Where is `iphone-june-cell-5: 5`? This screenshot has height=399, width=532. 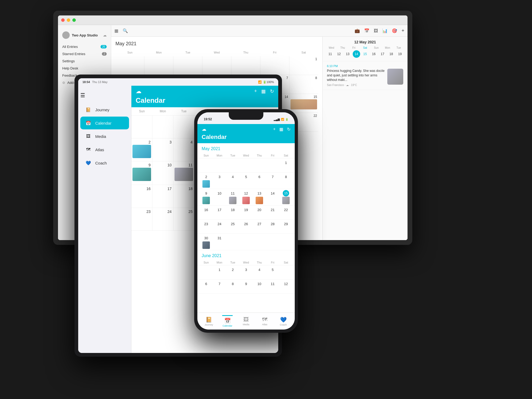 iphone-june-cell-5: 5 is located at coordinates (273, 272).